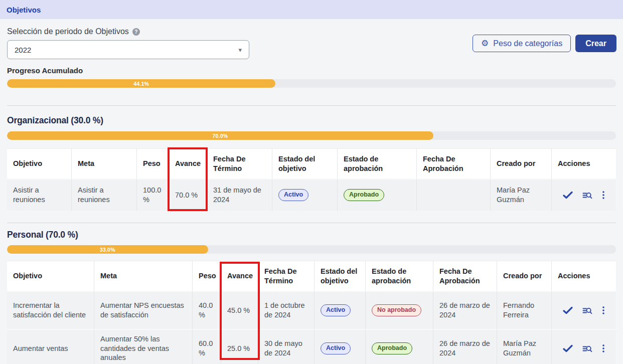 This screenshot has height=364, width=623. I want to click on cell-meta: Aumentar 50% las cantidades de ventas an…, so click(143, 346).